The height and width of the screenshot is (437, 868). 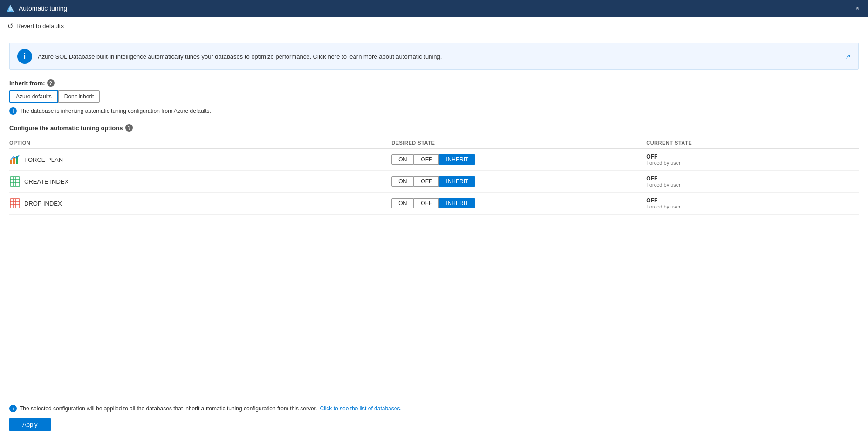 I want to click on col-header-current: CURRENT STATE, so click(x=752, y=143).